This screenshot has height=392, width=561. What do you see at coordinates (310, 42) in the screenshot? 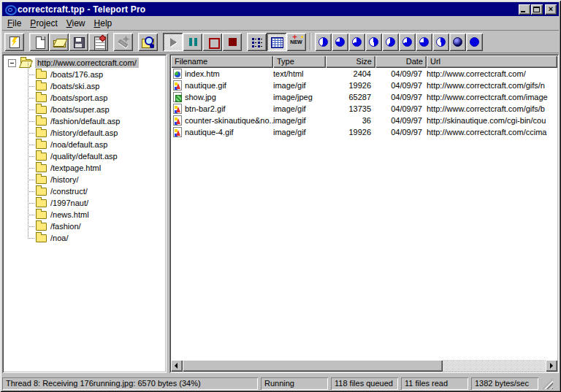
I see `toolbar-separator` at bounding box center [310, 42].